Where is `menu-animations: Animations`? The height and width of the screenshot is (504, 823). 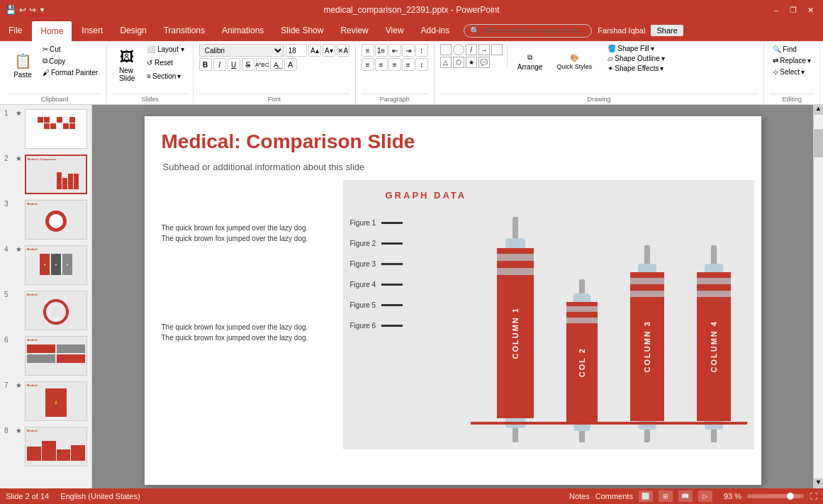 menu-animations: Animations is located at coordinates (242, 30).